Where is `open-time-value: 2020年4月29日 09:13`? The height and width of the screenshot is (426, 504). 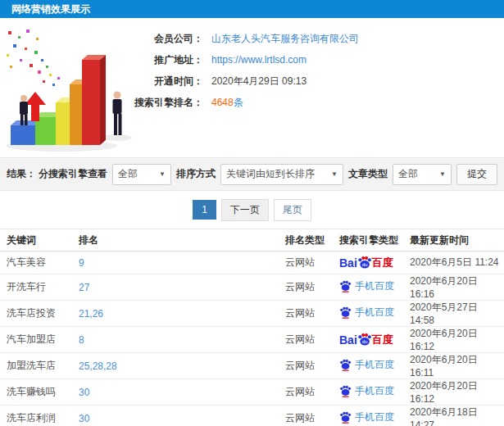 open-time-value: 2020年4月29日 09:13 is located at coordinates (259, 82).